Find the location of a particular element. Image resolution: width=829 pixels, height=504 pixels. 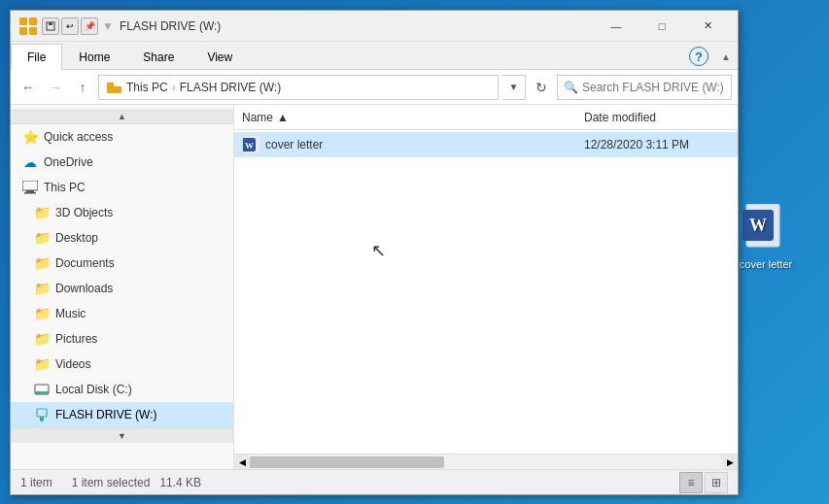

sidebar-label-pictures: Pictures is located at coordinates (140, 339).